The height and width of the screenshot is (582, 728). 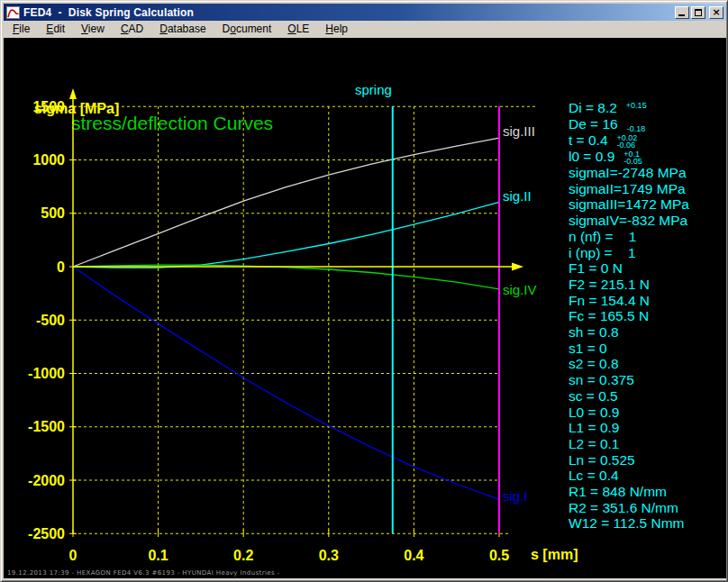 I want to click on tolerance-value: -0.18, so click(x=636, y=125).